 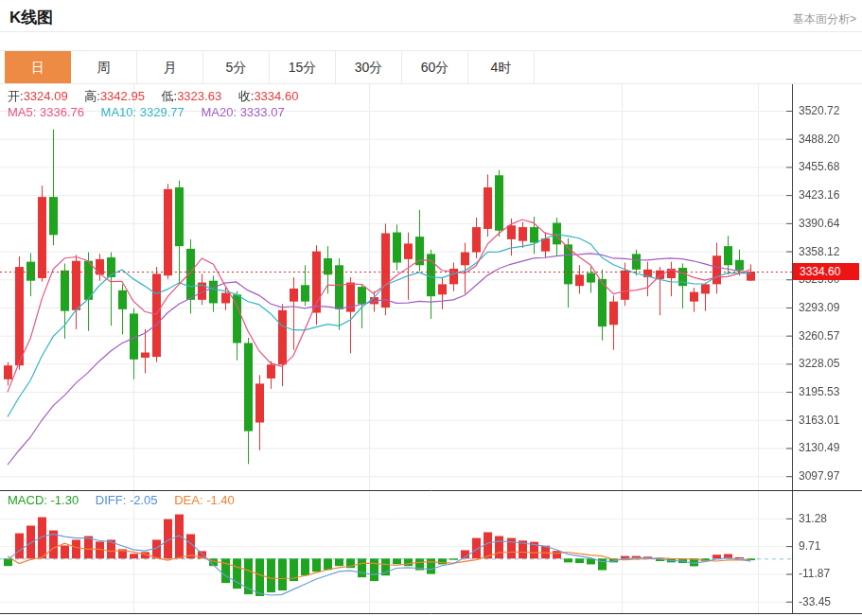 I want to click on fundamental-analysis-link: 基本面分析>, so click(x=825, y=19).